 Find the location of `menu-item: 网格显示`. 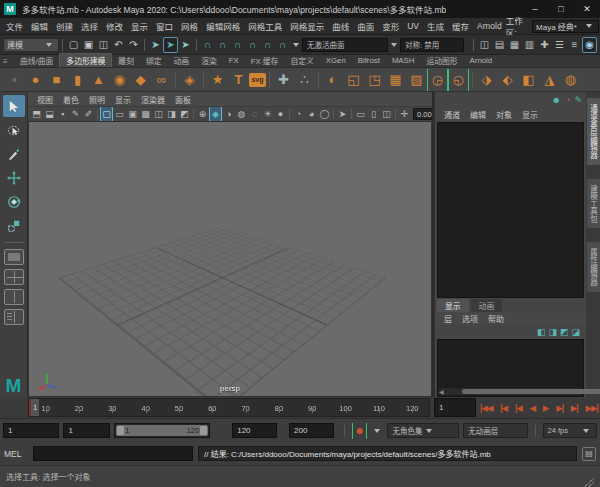

menu-item: 网格显示 is located at coordinates (307, 26).